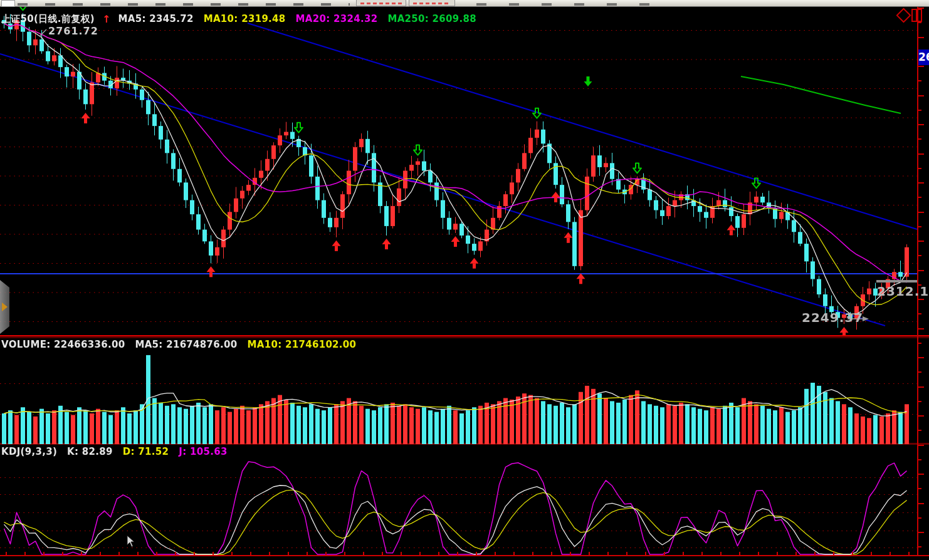  Describe the element at coordinates (239, 19) in the screenshot. I see `main-pane-header: 上证50(日线.前复权) ↑ MA5: 2345.72 MA10: 2319.4…` at that location.